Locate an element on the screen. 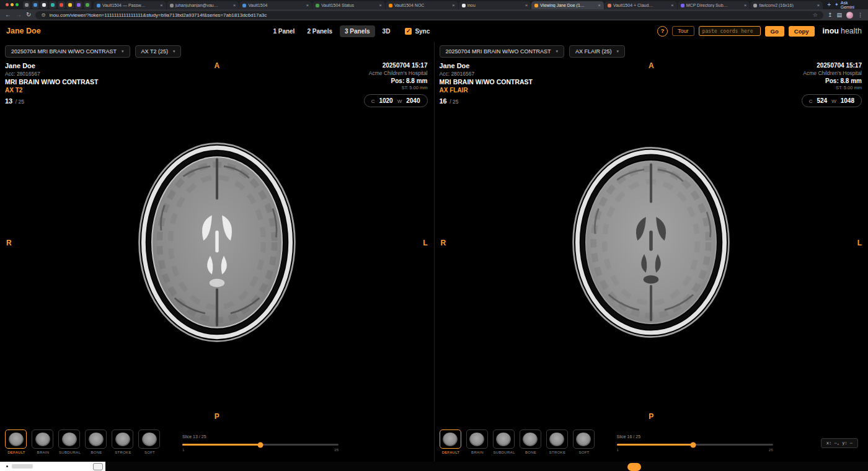  one-panel-button: 1 Panel is located at coordinates (284, 31).